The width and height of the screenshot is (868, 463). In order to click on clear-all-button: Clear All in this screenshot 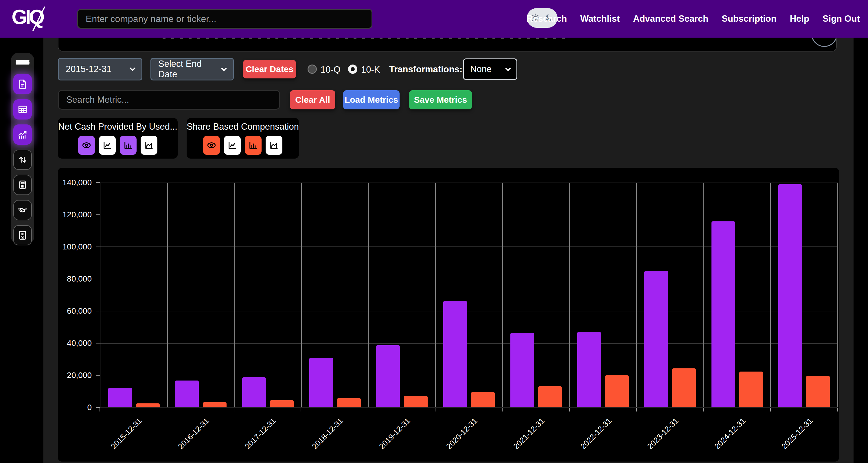, I will do `click(313, 100)`.